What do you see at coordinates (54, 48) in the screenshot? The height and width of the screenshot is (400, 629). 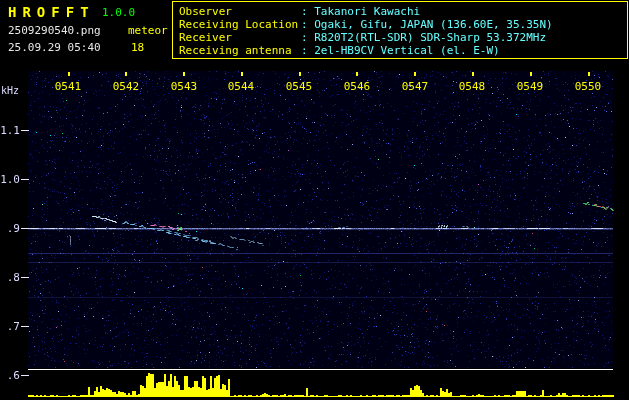 I see `datetime-label: 25.09.29 05:40` at bounding box center [54, 48].